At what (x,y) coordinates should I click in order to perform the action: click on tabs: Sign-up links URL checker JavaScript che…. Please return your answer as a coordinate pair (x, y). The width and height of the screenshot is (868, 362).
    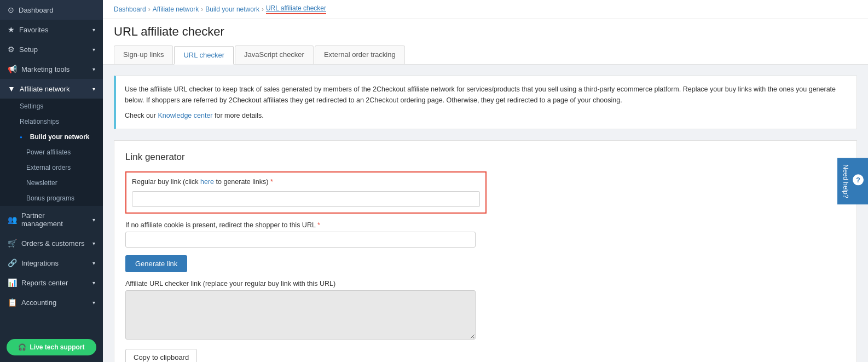
    Looking at the image, I should click on (485, 55).